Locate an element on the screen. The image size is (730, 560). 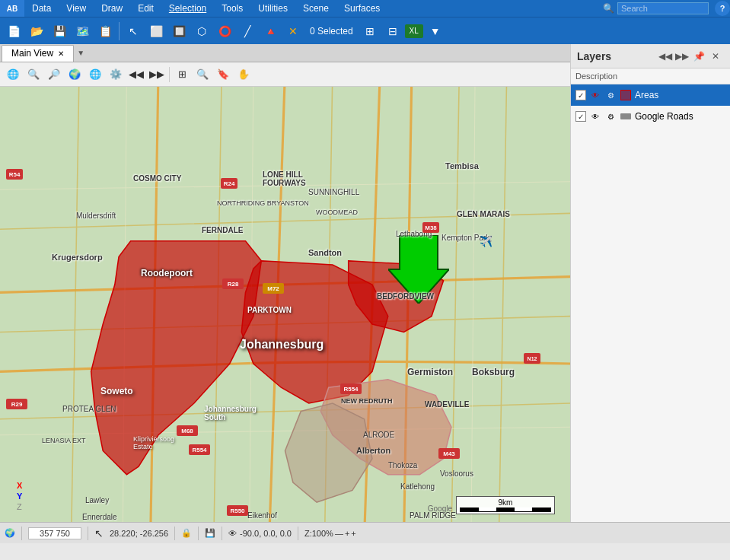
layers-title: Layers is located at coordinates (617, 56).